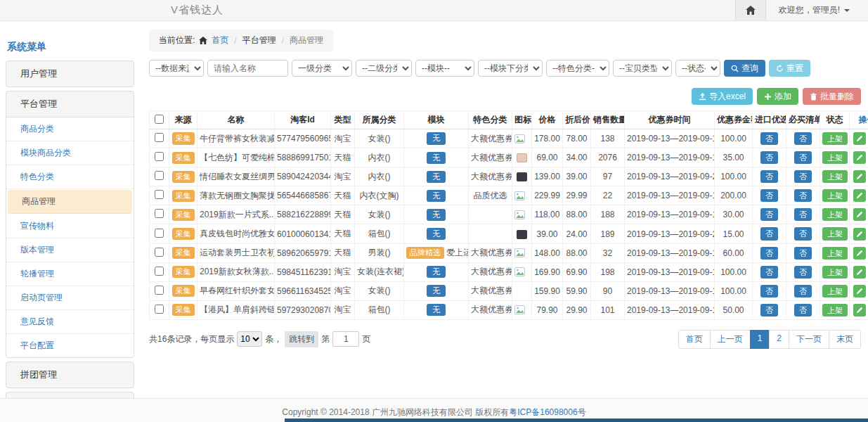 The image size is (868, 422). Describe the element at coordinates (548, 253) in the screenshot. I see `price-cell: 148.00` at that location.